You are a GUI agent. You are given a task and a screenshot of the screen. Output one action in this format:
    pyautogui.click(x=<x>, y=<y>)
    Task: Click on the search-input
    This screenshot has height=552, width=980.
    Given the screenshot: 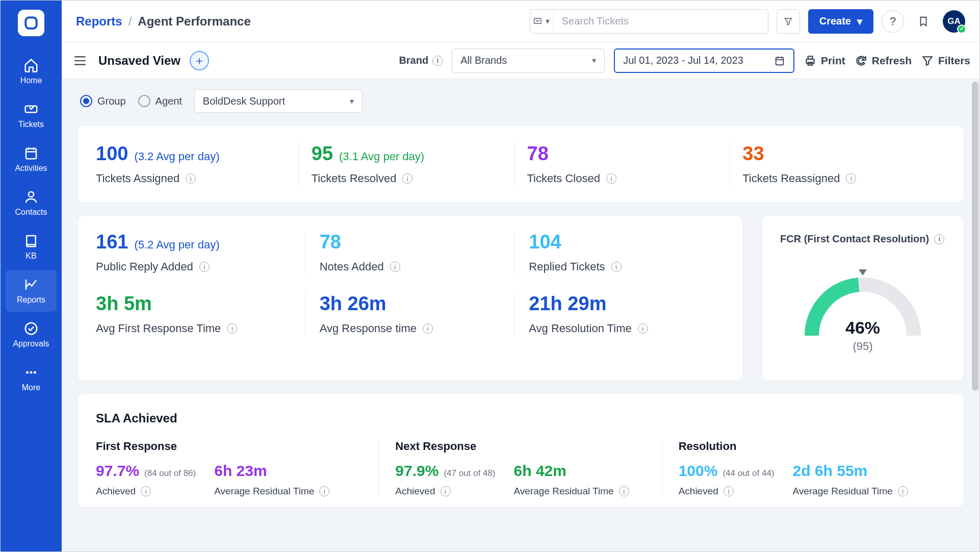 What is the action you would take?
    pyautogui.click(x=661, y=21)
    